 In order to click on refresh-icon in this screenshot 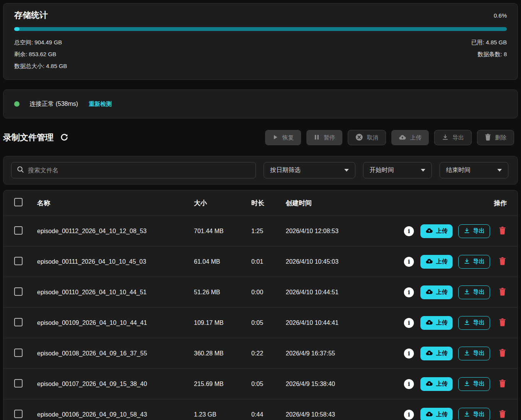, I will do `click(64, 138)`.